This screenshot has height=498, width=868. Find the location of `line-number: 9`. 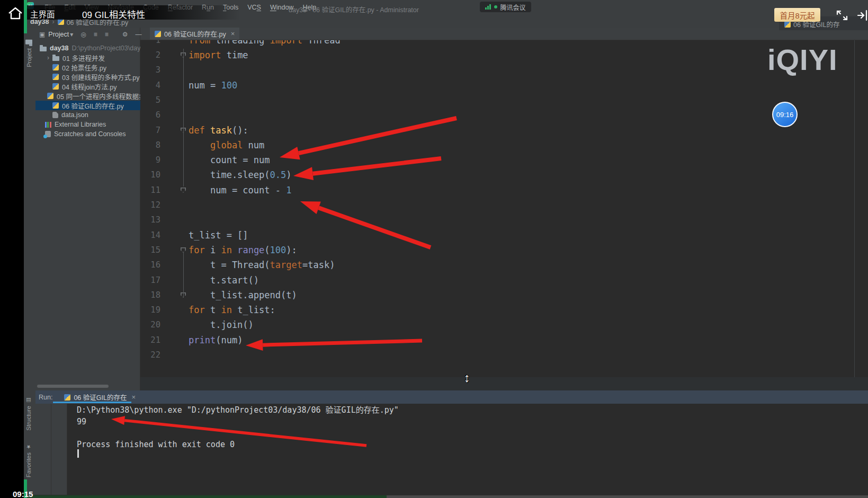

line-number: 9 is located at coordinates (150, 160).